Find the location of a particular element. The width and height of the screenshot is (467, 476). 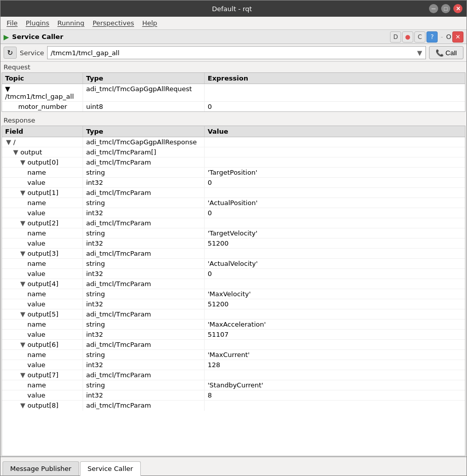

resp-type-16: int32 is located at coordinates (144, 304).